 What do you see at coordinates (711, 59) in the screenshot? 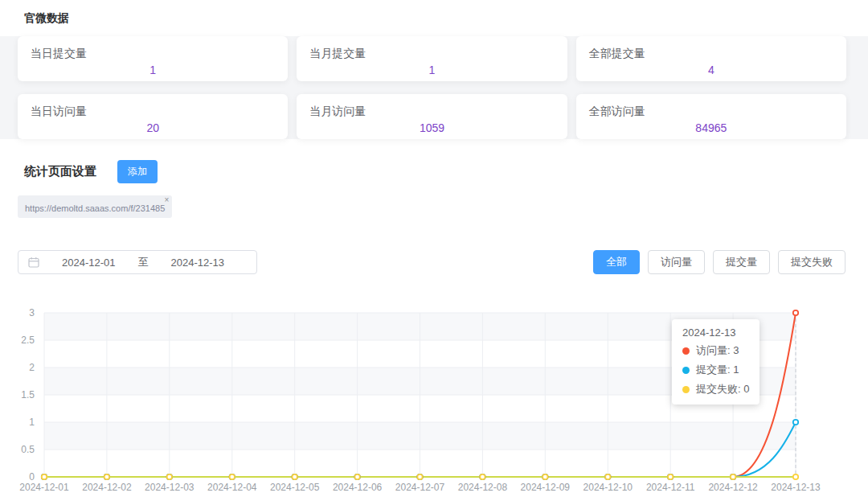
I see `stat-card-total-submissions: 全部提交量 4` at bounding box center [711, 59].